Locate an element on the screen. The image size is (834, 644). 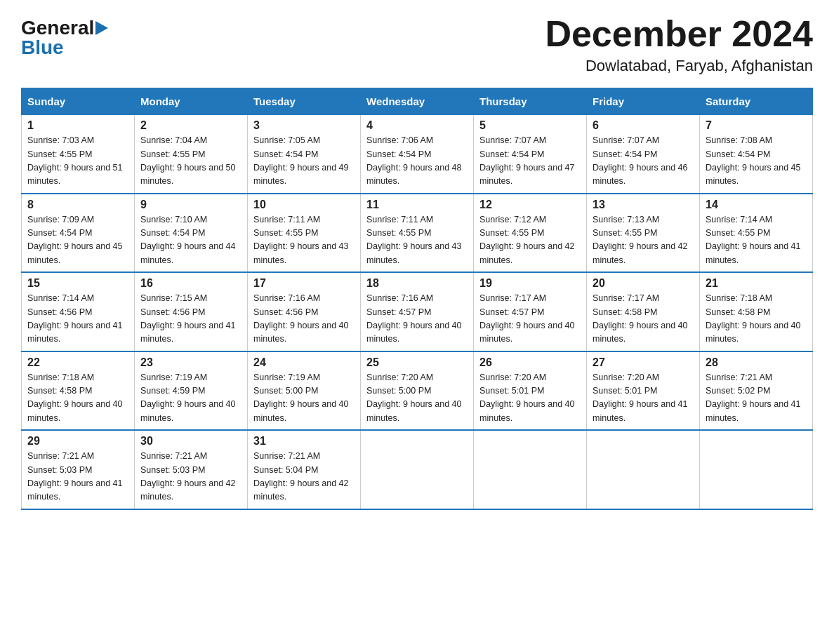
day-number: 17 is located at coordinates (304, 283).